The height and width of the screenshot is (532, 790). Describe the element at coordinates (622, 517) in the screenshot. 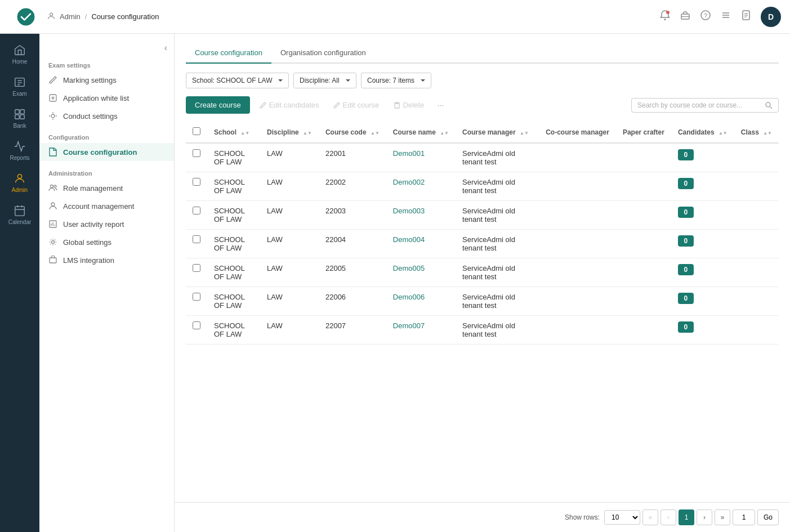

I see `rows-per-page-select: 10 25 50` at that location.